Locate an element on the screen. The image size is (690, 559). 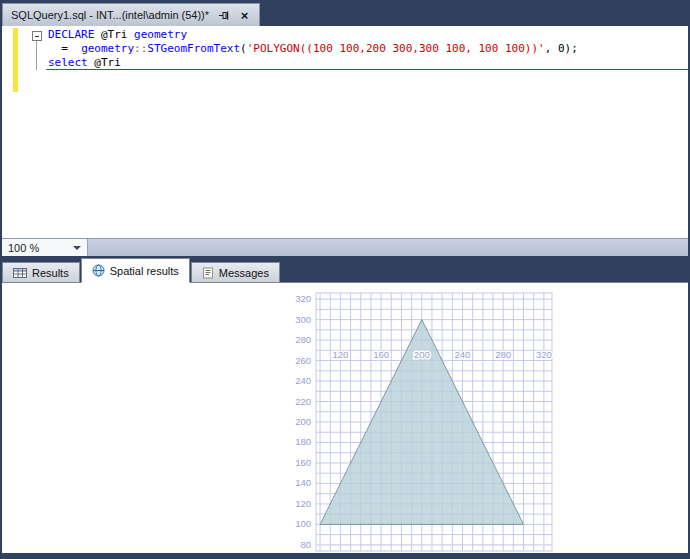
change-tracking-bar is located at coordinates (16, 60).